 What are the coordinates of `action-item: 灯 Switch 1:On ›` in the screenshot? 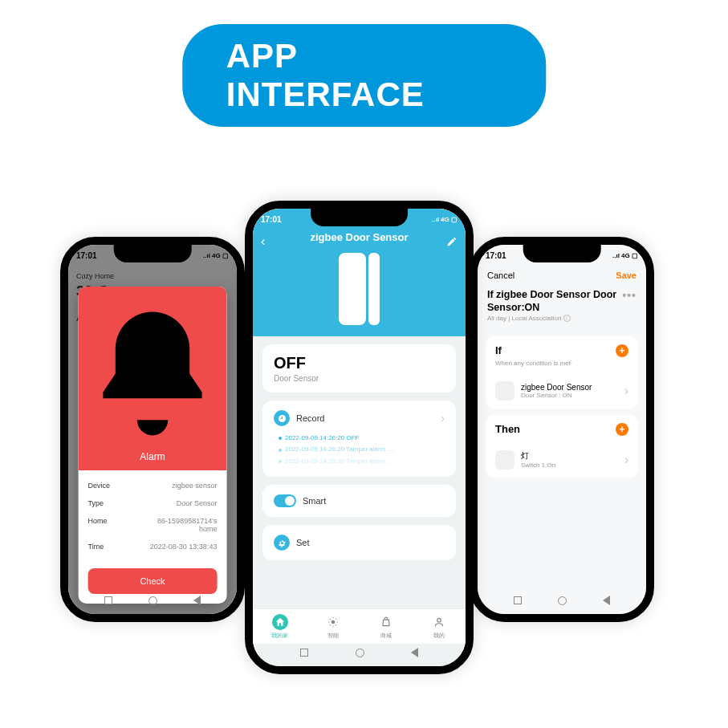 It's located at (562, 457).